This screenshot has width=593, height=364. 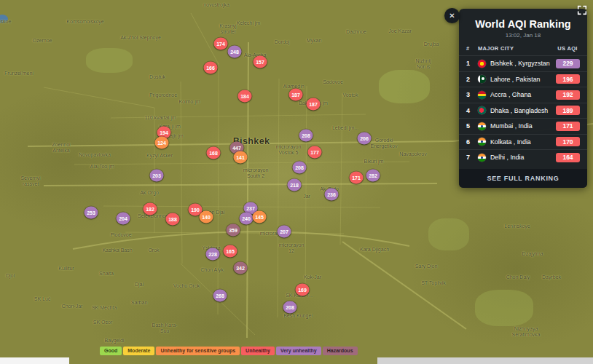 I want to click on aqi-marker: 268, so click(x=220, y=296).